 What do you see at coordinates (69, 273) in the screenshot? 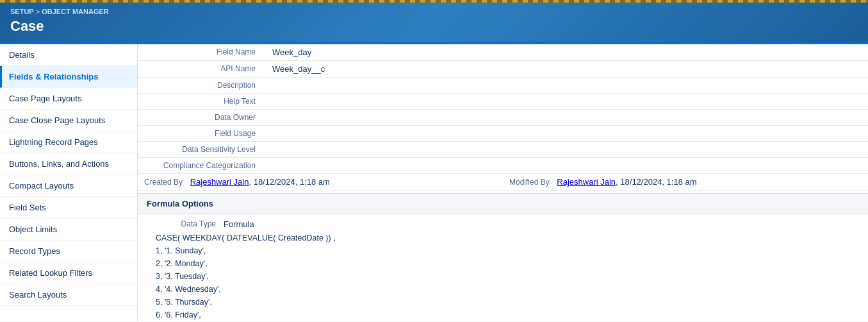
I see `sidebar-item-related-lookup-filters: Related Lookup Filters` at bounding box center [69, 273].